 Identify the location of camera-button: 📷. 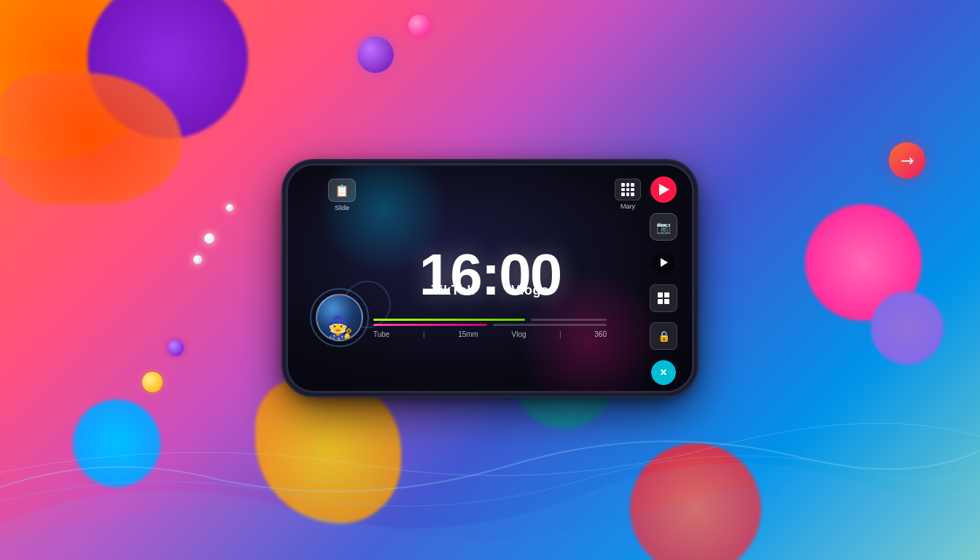
(664, 227).